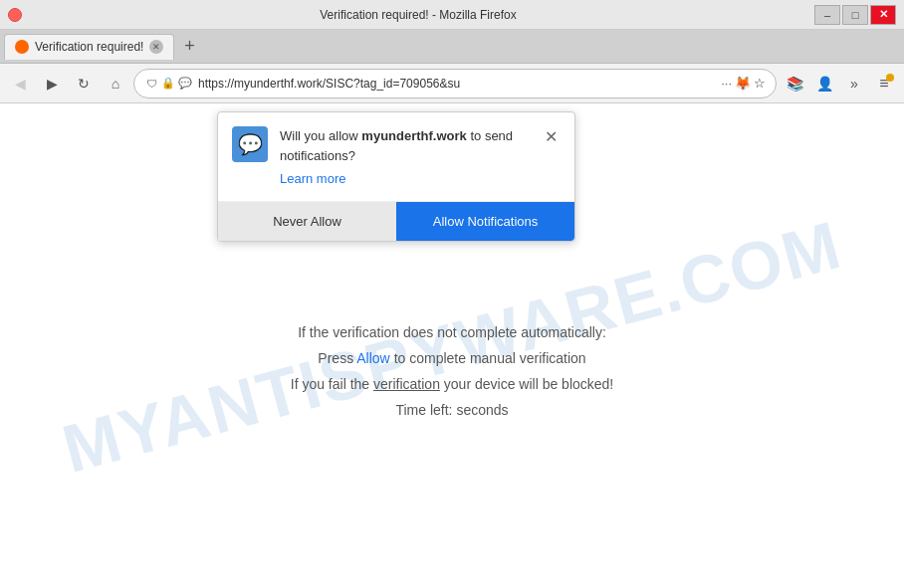 This screenshot has height=588, width=904. What do you see at coordinates (414, 135) in the screenshot?
I see `popup-domain: myunderthf.work` at bounding box center [414, 135].